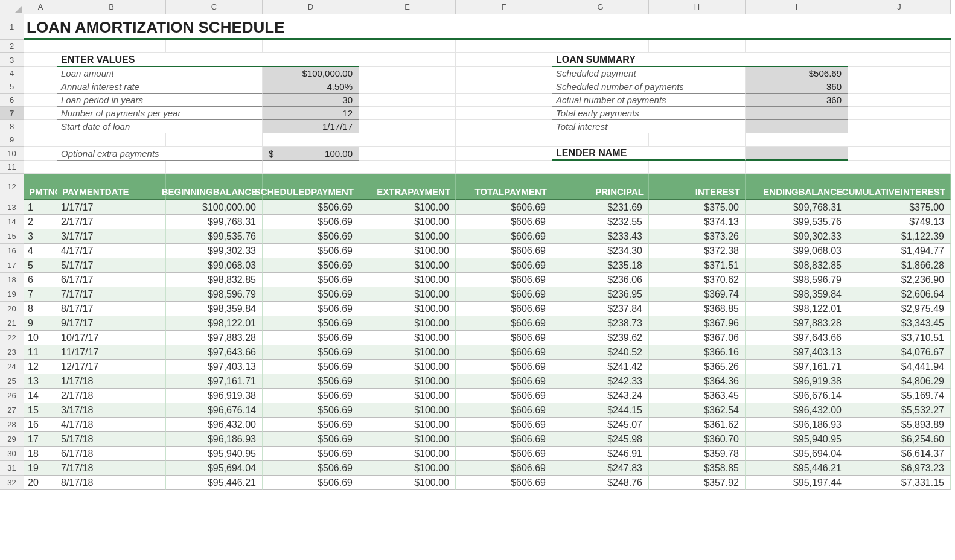 This screenshot has height=560, width=955. What do you see at coordinates (41, 7) in the screenshot?
I see `column-header-A: A` at bounding box center [41, 7].